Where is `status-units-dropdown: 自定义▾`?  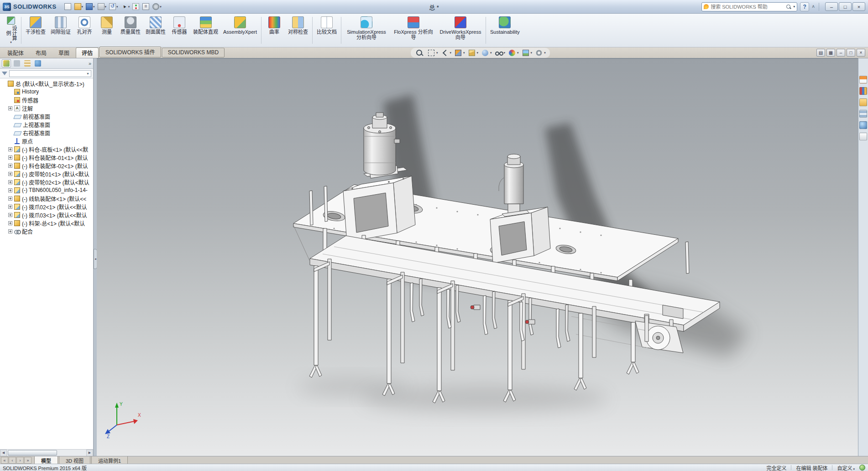 status-units-dropdown: 自定义▾ is located at coordinates (846, 468).